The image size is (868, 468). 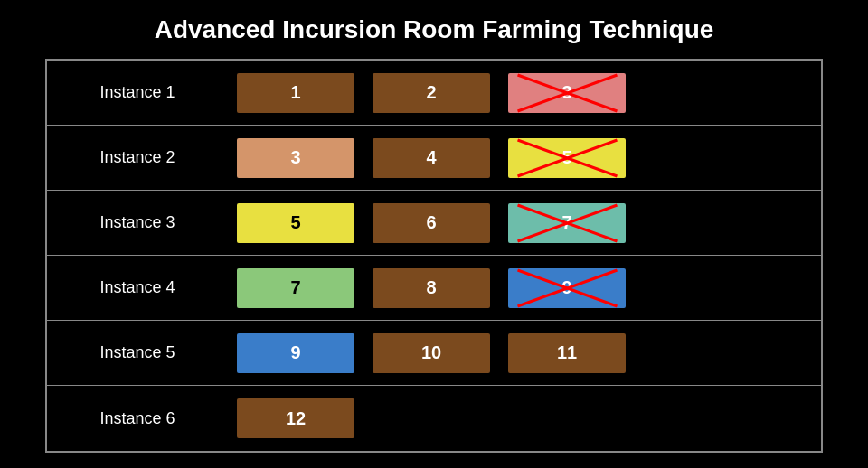 What do you see at coordinates (431, 158) in the screenshot?
I see `cell-2-2: 4` at bounding box center [431, 158].